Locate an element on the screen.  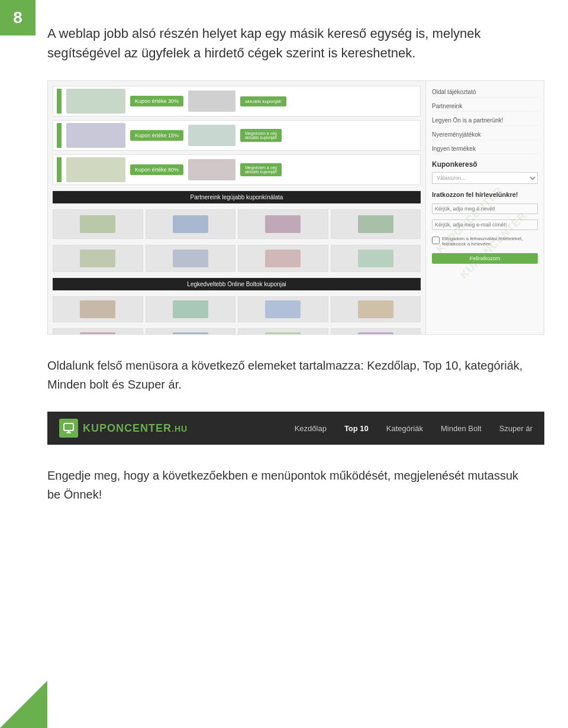
page-number: 8 is located at coordinates (18, 18).